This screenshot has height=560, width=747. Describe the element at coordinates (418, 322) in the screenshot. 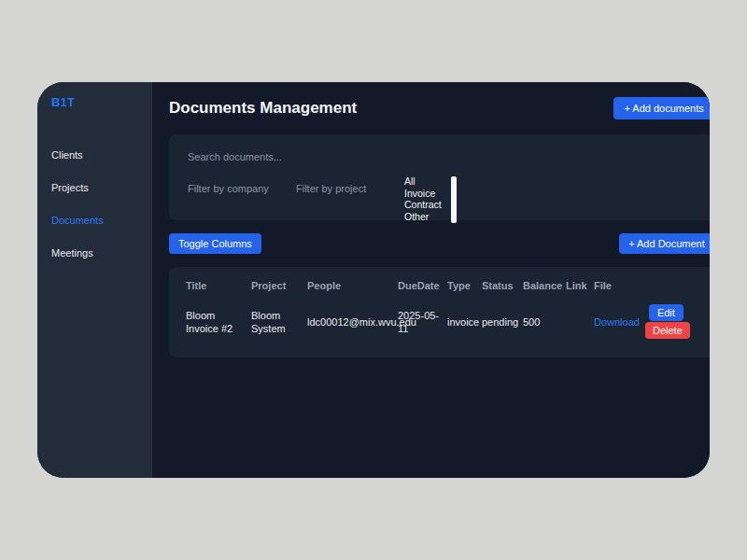

I see `document-due-date: 2025-05-11` at that location.